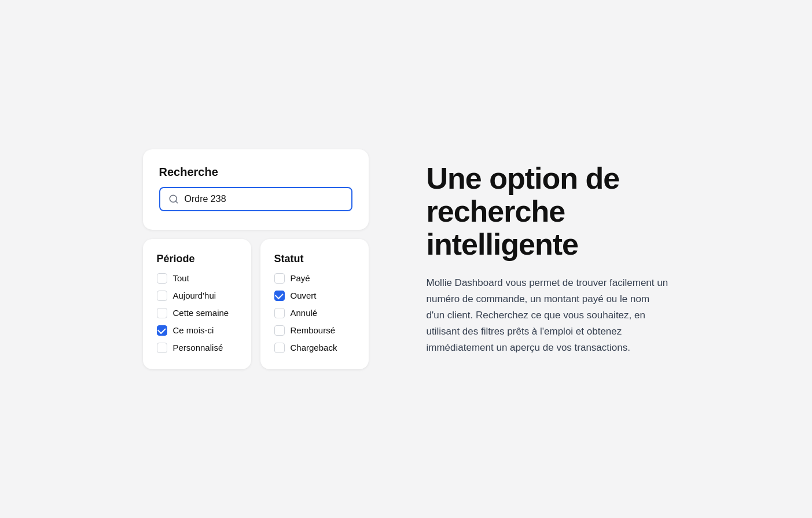 The width and height of the screenshot is (812, 518). Describe the element at coordinates (304, 313) in the screenshot. I see `statut-label-annule: Annulé` at that location.